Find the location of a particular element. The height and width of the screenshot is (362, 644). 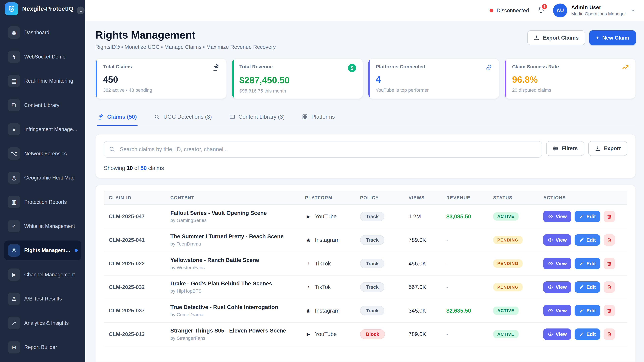

col-actions: Actions is located at coordinates (583, 198).